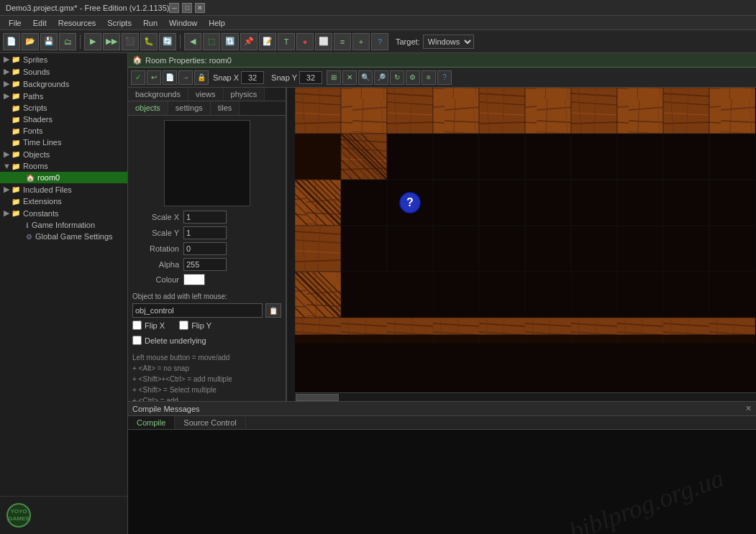 This screenshot has width=756, height=534. I want to click on rotation-input, so click(205, 249).